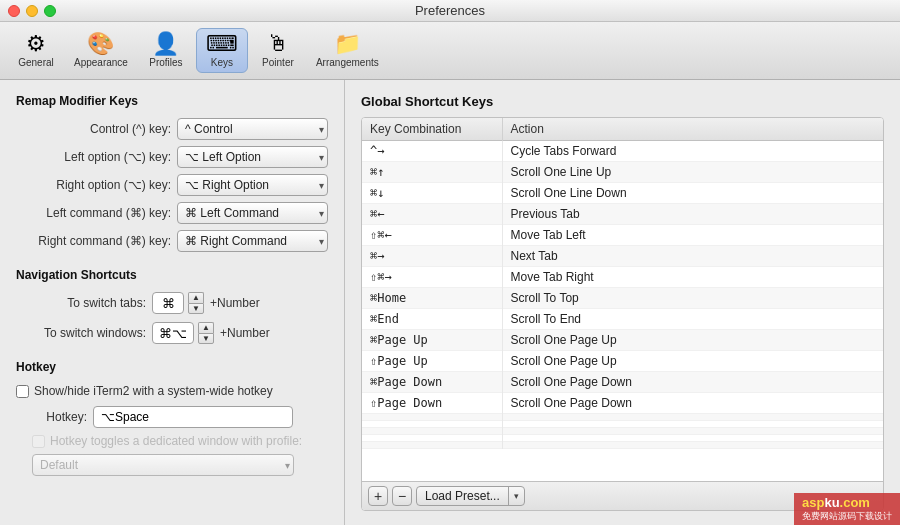  I want to click on left-command-select-wrap: ⌘ Left Command ▾, so click(252, 213).